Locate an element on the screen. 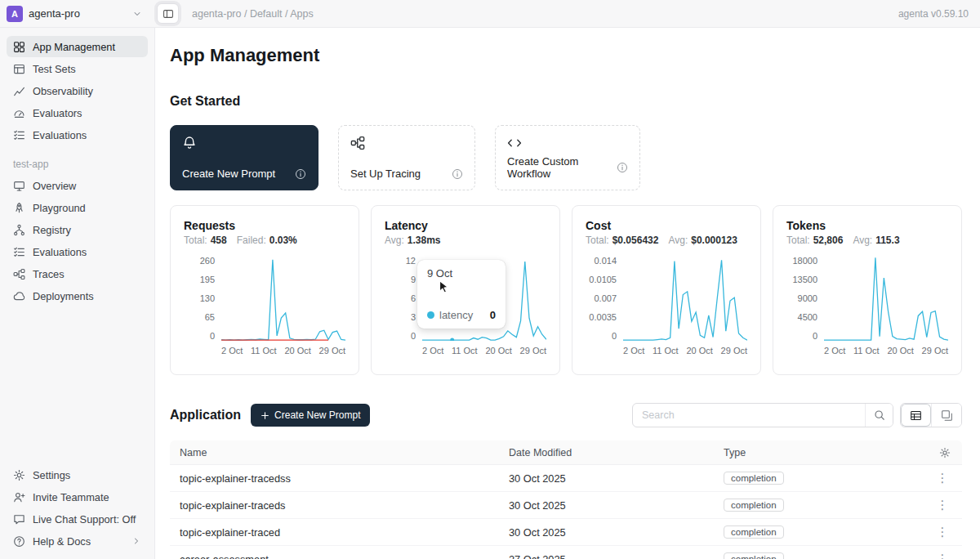  app-name: topic-explainer-traceds is located at coordinates (335, 505).